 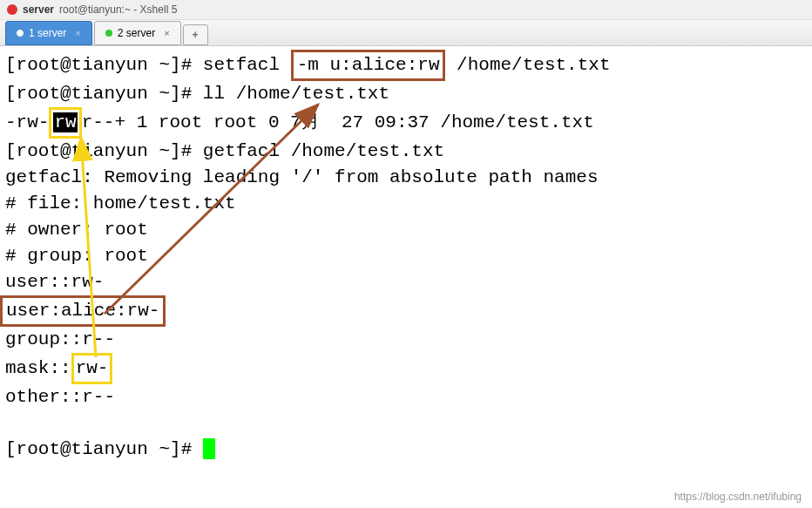 What do you see at coordinates (406, 340) in the screenshot?
I see `terminal-line: group::r--` at bounding box center [406, 340].